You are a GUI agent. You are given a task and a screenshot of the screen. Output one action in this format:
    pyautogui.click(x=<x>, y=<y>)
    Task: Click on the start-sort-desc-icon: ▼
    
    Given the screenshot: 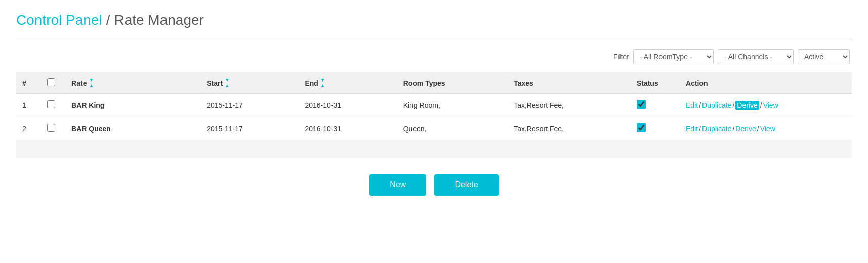 What is the action you would take?
    pyautogui.click(x=227, y=80)
    